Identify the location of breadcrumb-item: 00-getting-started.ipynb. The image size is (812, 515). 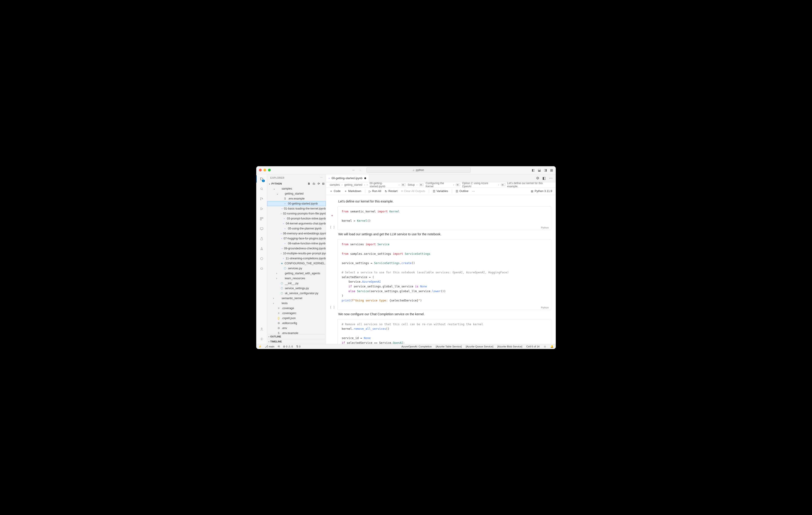
(383, 185).